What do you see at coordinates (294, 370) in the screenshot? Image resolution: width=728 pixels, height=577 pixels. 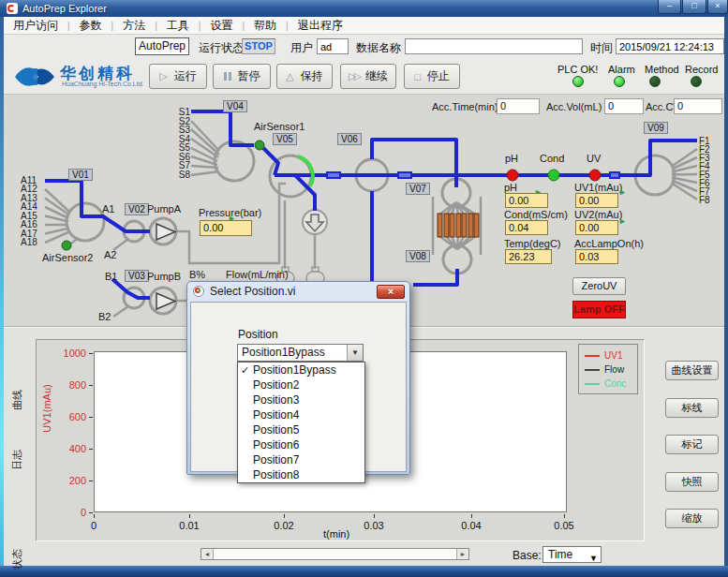 I see `option-label: Position1Bypass` at bounding box center [294, 370].